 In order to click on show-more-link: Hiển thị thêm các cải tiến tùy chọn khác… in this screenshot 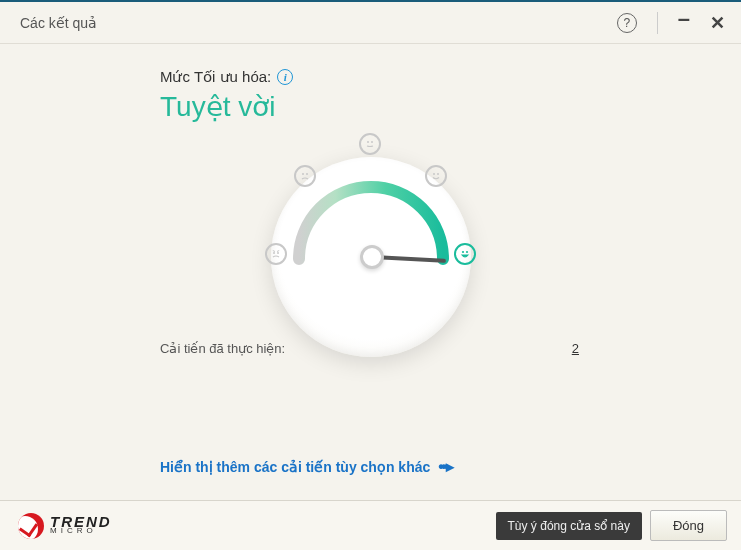, I will do `click(306, 466)`.